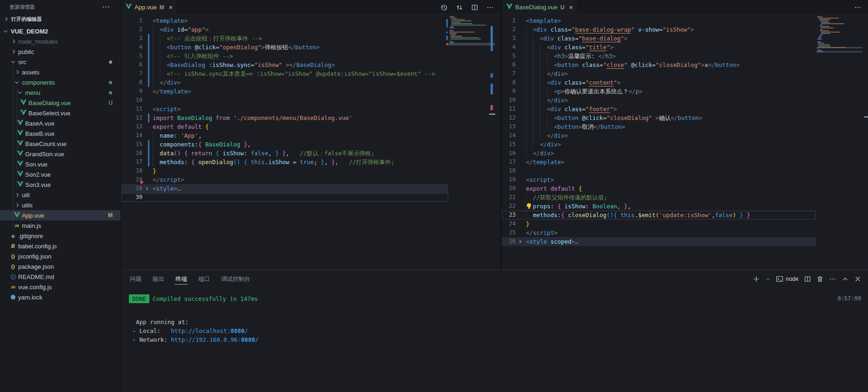 The height and width of the screenshot is (392, 868). I want to click on code-line-22: 22 props: { isShow: Boolean, },, so click(659, 206).